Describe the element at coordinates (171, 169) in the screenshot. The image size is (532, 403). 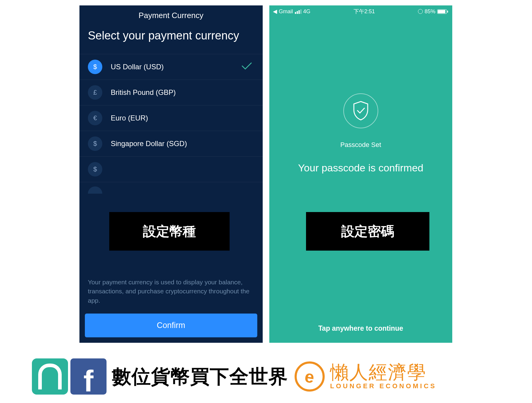
I see `currency-item-obscured: $` at that location.